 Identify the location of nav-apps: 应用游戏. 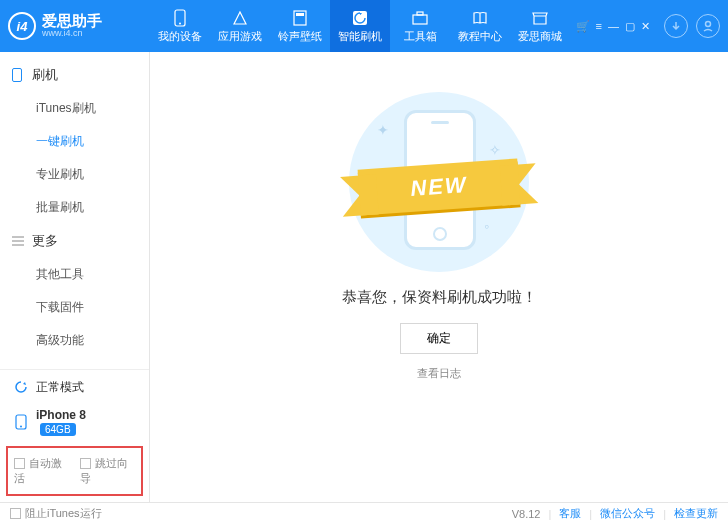
(240, 26).